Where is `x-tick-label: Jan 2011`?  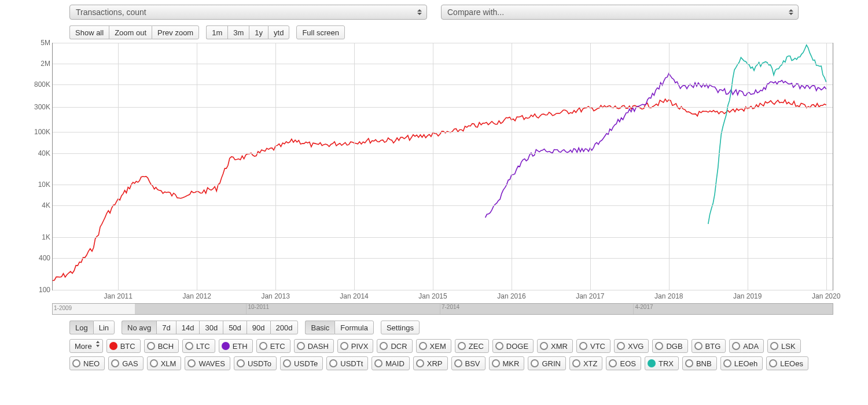
x-tick-label: Jan 2011 is located at coordinates (118, 296).